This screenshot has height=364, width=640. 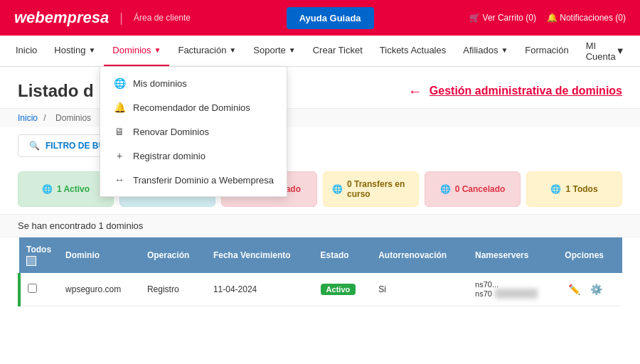 What do you see at coordinates (620, 51) in the screenshot?
I see `mi-cuenta-caret: ▼` at bounding box center [620, 51].